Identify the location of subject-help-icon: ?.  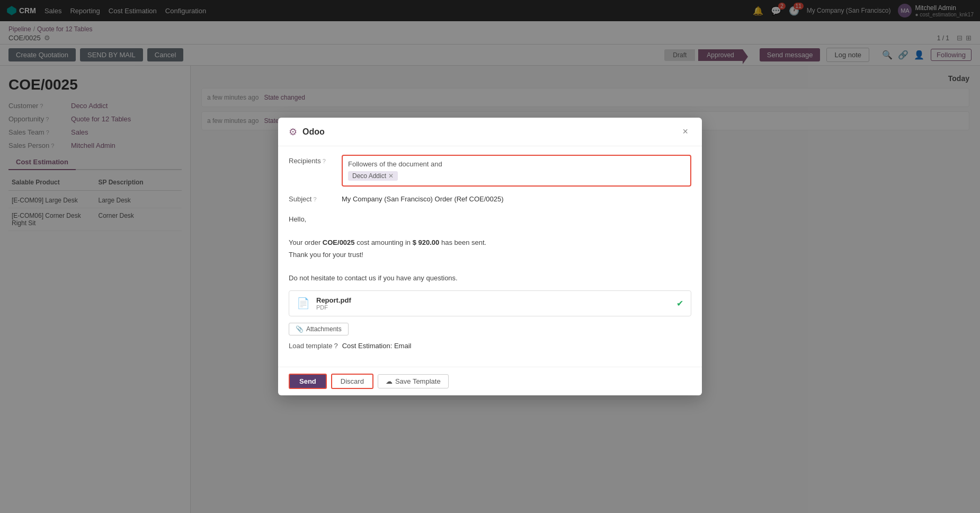
(315, 199).